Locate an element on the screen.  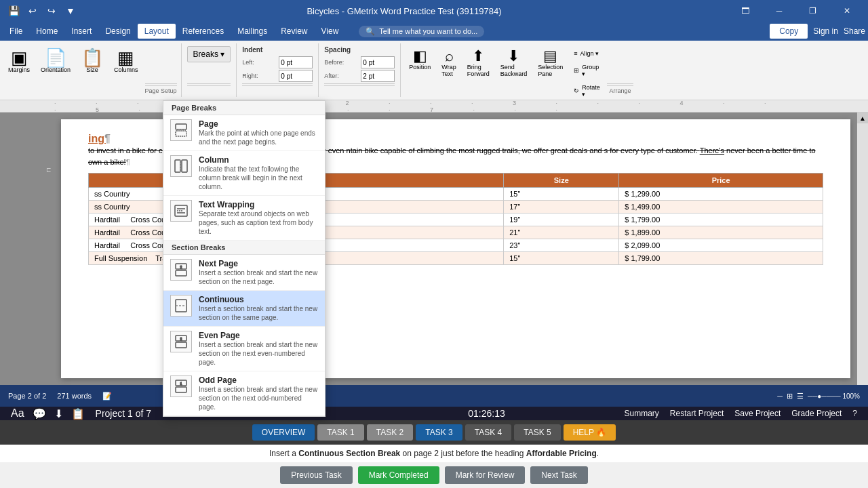
cell-price-5: $ 2,099.00 is located at coordinates (722, 245).